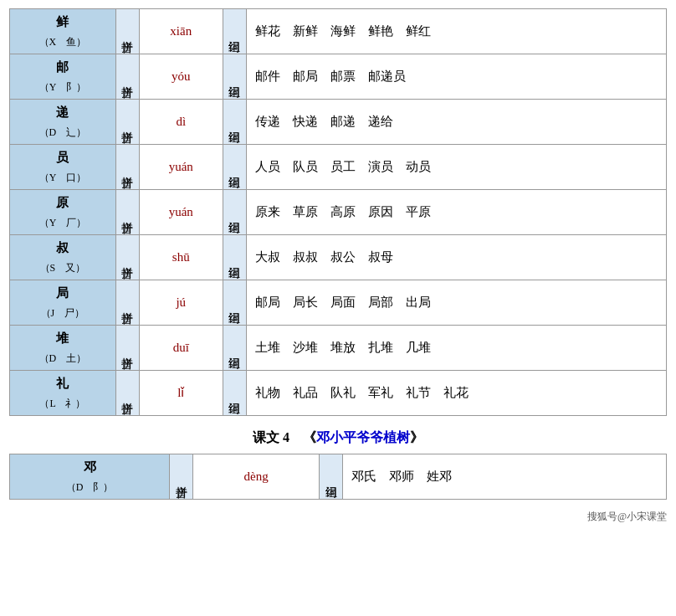  What do you see at coordinates (64, 122) in the screenshot?
I see `char-cell: 递（D 辶）` at bounding box center [64, 122].